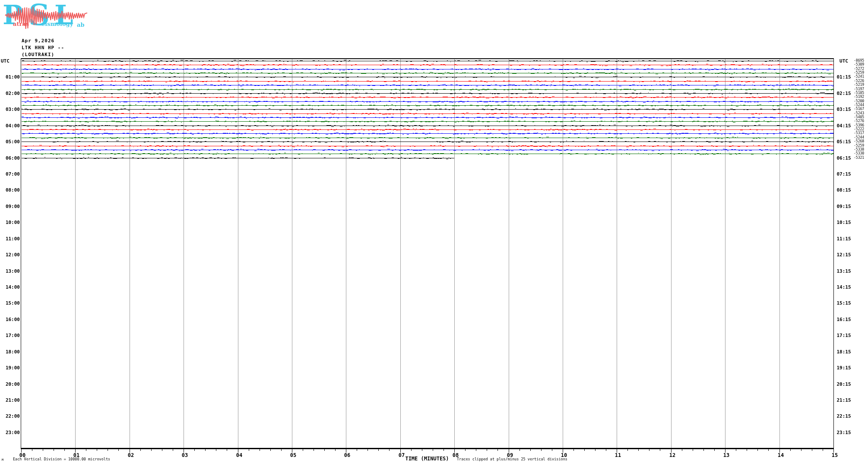 The height and width of the screenshot is (466, 868). Describe the element at coordinates (10, 303) in the screenshot. I see `left-hour-label: 15:00` at that location.